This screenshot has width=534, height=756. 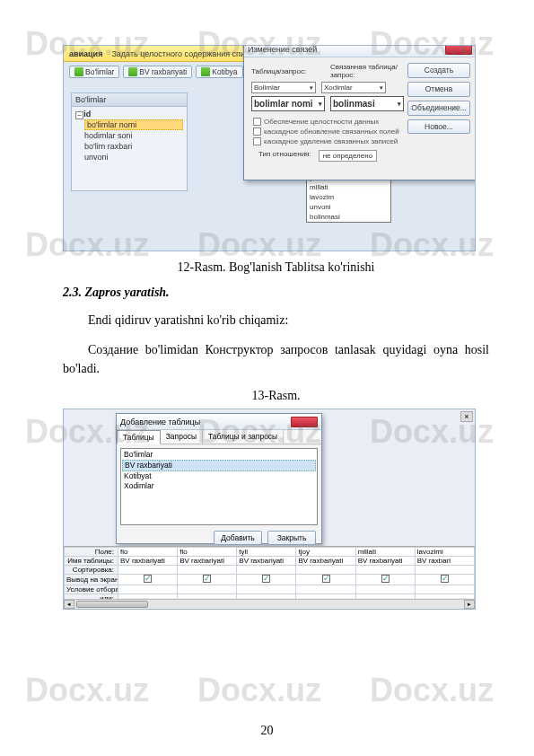 What do you see at coordinates (219, 476) in the screenshot?
I see `list-item: Kotibyat` at bounding box center [219, 476].